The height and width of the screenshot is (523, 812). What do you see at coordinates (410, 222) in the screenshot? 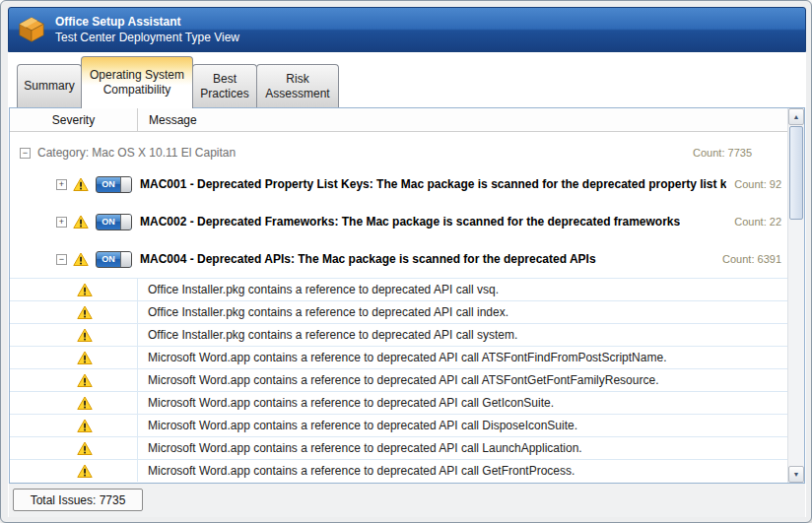
I see `rule-title: MAC002 - Deprecated Frameworks: The Mac …` at bounding box center [410, 222].